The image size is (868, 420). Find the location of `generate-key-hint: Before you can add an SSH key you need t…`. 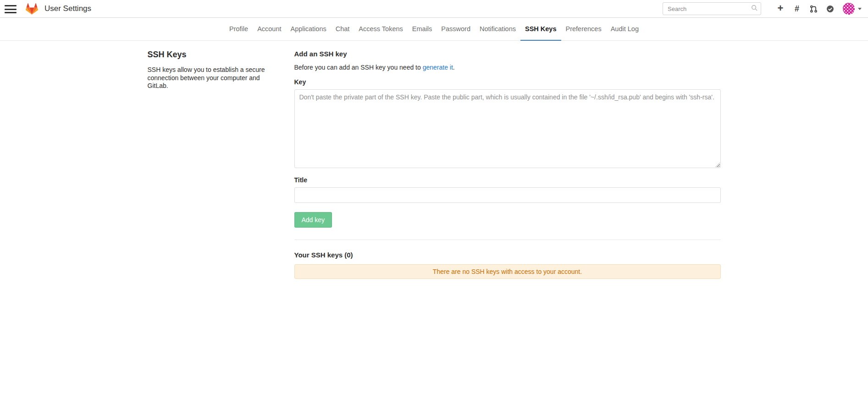

generate-key-hint: Before you can add an SSH key you need t… is located at coordinates (508, 67).